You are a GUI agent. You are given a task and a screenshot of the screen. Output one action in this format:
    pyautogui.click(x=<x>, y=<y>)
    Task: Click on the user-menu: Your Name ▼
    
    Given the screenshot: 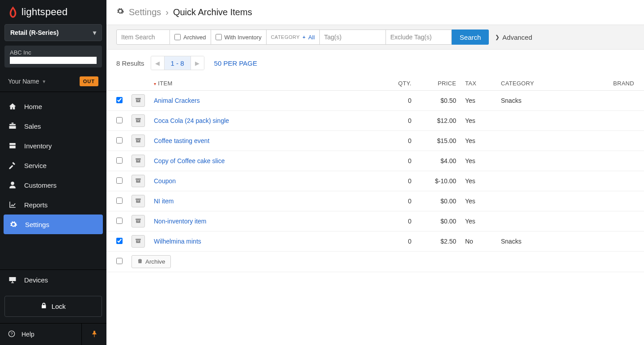 What is the action you would take?
    pyautogui.click(x=27, y=81)
    